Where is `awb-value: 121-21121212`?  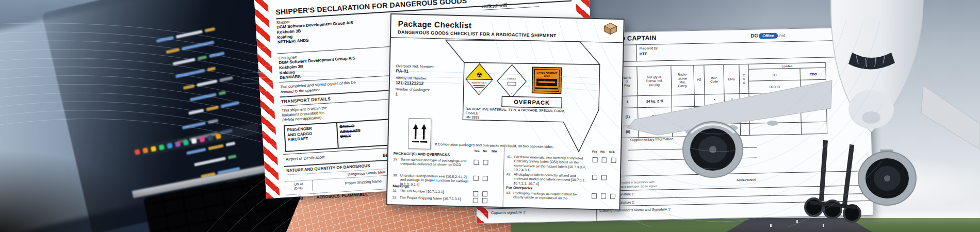
awb-value: 121-21121212 is located at coordinates (410, 82).